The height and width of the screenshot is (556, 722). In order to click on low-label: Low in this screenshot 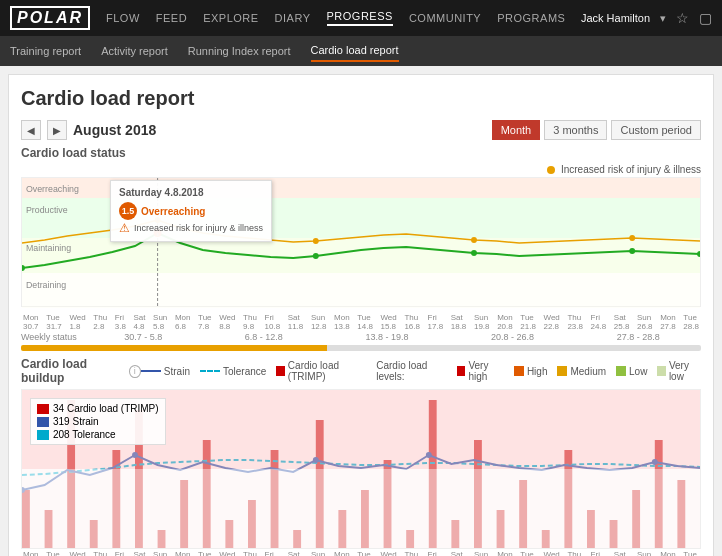, I will do `click(638, 372)`.